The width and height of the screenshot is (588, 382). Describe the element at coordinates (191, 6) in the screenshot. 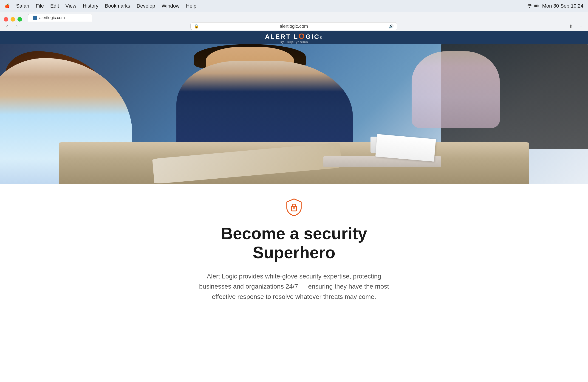

I see `menu-help: Help` at that location.